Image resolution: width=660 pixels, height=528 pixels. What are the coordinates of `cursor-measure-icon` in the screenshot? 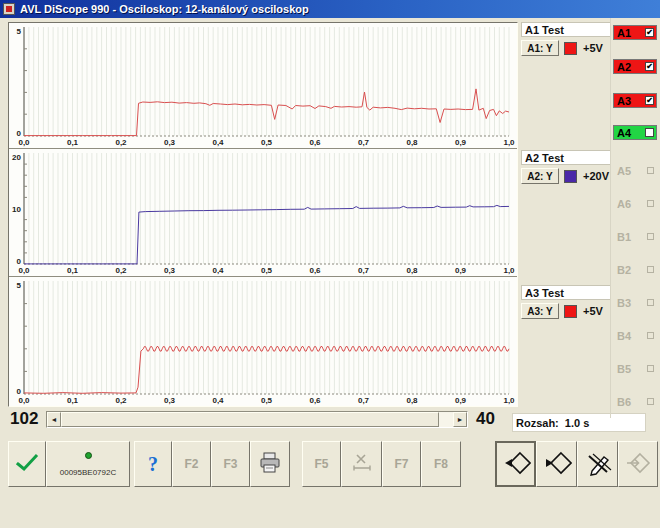 It's located at (362, 464).